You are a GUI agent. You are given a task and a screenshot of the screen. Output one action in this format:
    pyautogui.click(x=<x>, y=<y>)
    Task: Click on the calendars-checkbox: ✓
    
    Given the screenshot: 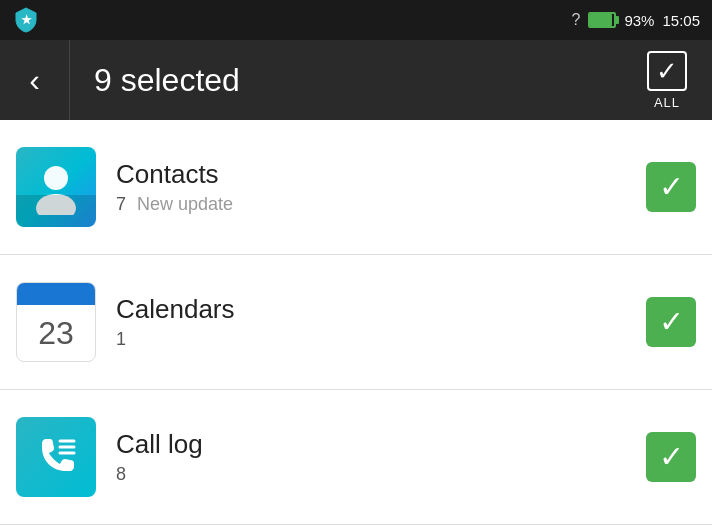 What is the action you would take?
    pyautogui.click(x=671, y=322)
    